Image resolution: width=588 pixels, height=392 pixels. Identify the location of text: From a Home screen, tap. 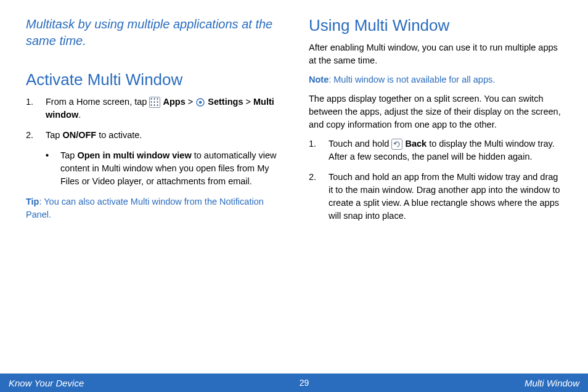
(97, 102).